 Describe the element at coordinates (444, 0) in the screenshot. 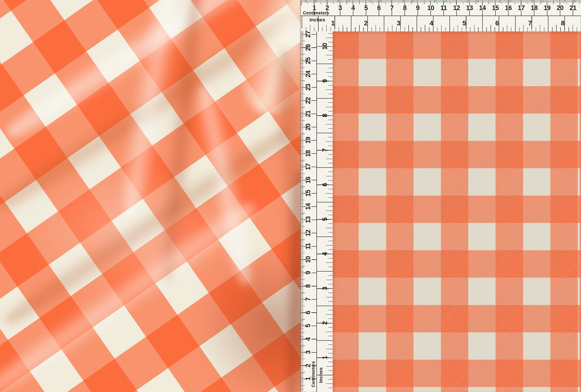

I see `scan-artifact-mark` at that location.